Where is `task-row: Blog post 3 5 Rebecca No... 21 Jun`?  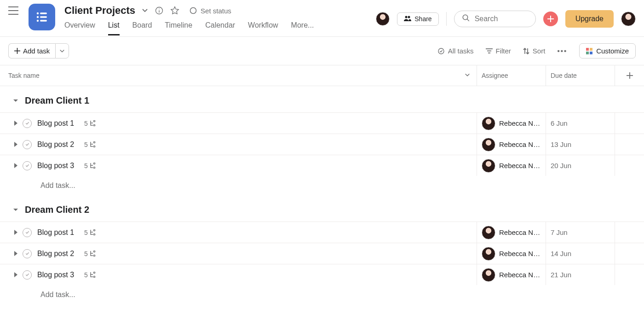
task-row: Blog post 3 5 Rebecca No... 21 Jun is located at coordinates (322, 274).